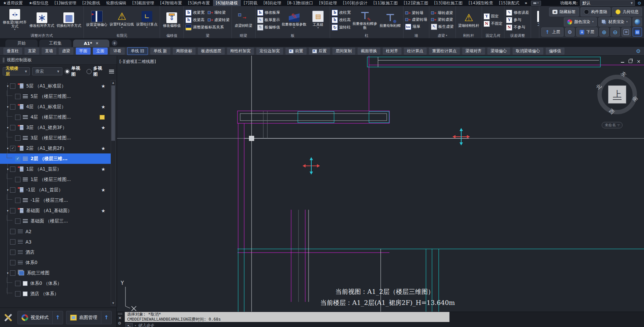 This screenshot has width=644, height=327. What do you see at coordinates (21, 43) in the screenshot?
I see `document-tab: 开始` at bounding box center [21, 43].